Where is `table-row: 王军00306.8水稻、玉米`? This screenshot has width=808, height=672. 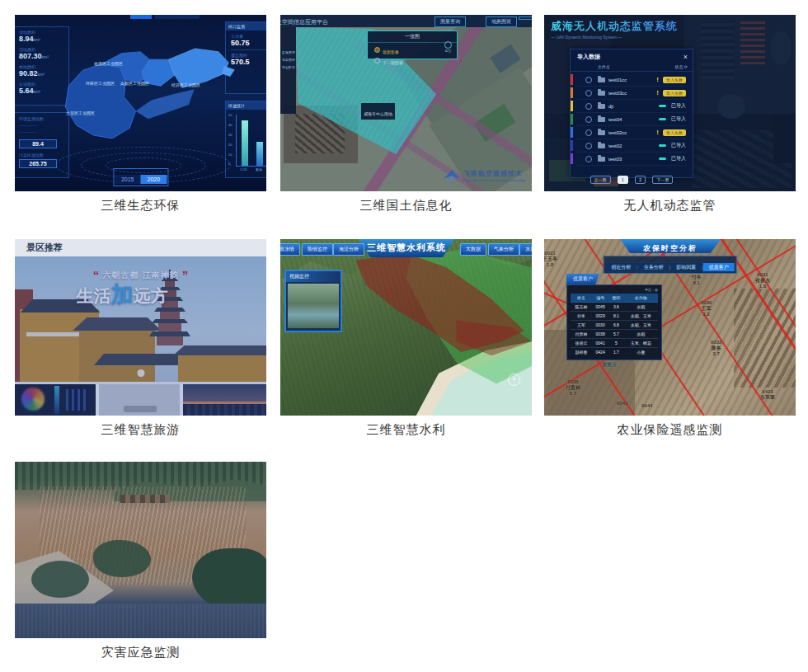 table-row: 王军00306.8水稻、玉米 is located at coordinates (614, 325).